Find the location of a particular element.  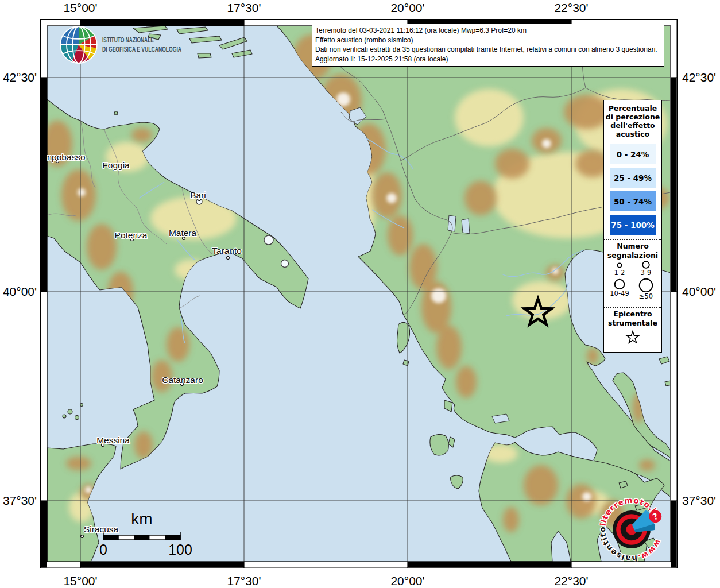

legend-epicenter-title: Epicentro strumentale is located at coordinates (633, 318).